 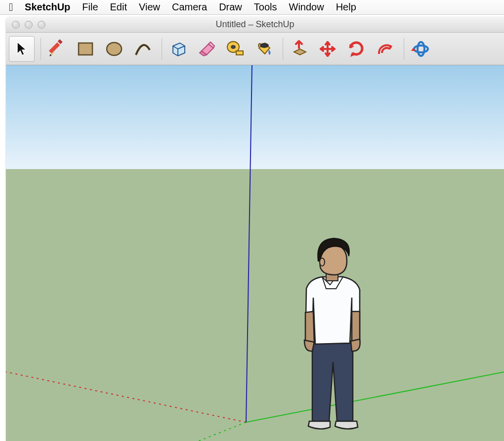 I want to click on window-menu: Window, so click(x=306, y=7).